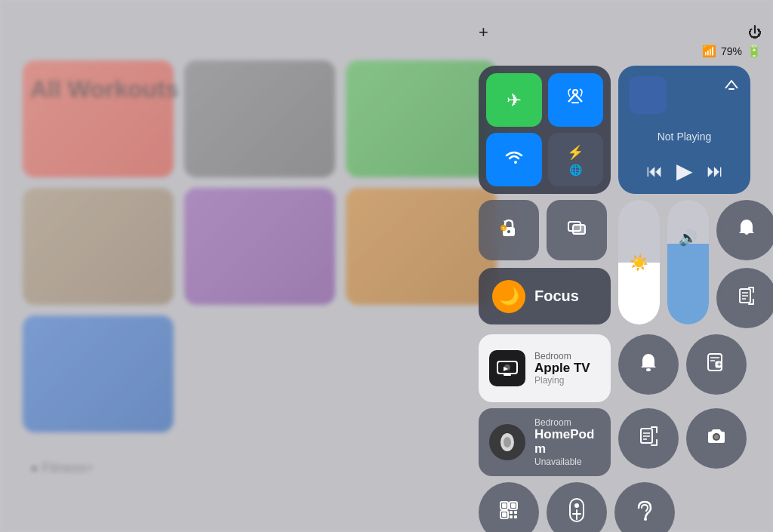  What do you see at coordinates (648, 364) in the screenshot?
I see `bell-round-button` at bounding box center [648, 364].